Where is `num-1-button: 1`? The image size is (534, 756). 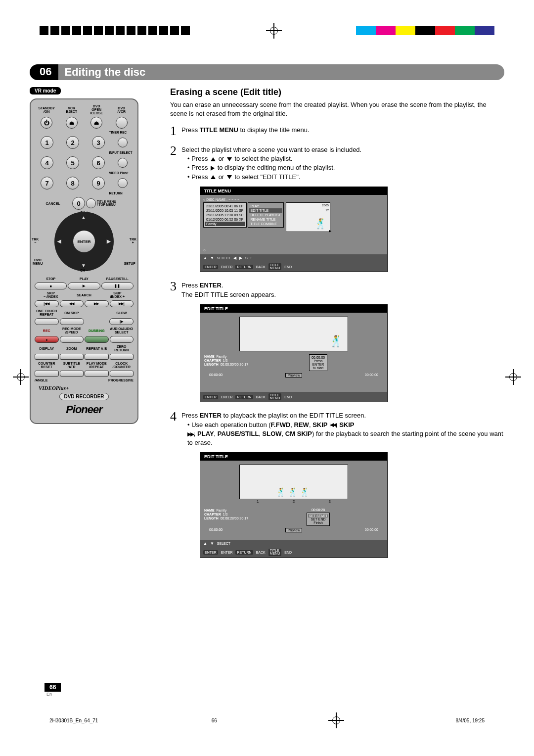
num-1-button: 1 is located at coordinates (47, 142).